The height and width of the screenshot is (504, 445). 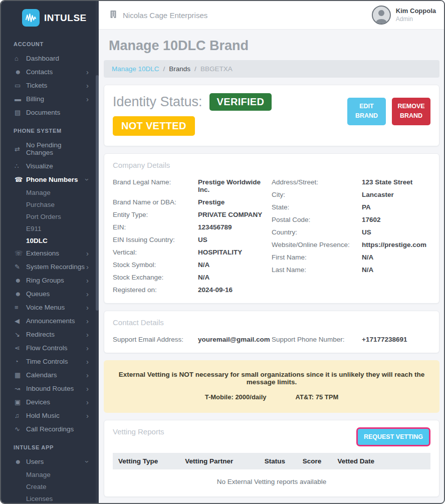 I want to click on breadcrumb-manage-10dlc: Manage 10DLC, so click(x=135, y=69).